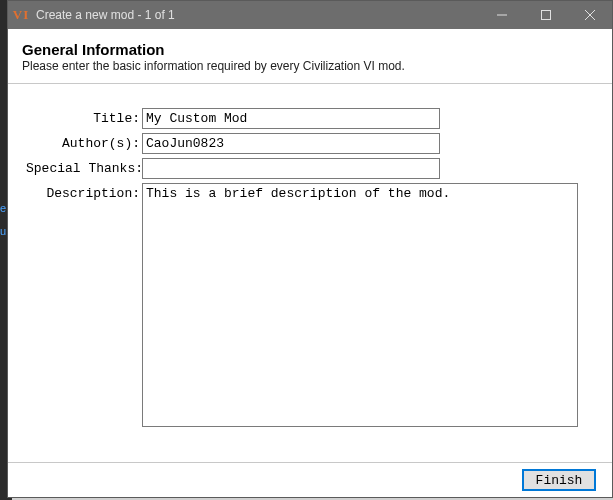 This screenshot has height=500, width=613. Describe the element at coordinates (590, 15) in the screenshot. I see `close-icon` at that location.